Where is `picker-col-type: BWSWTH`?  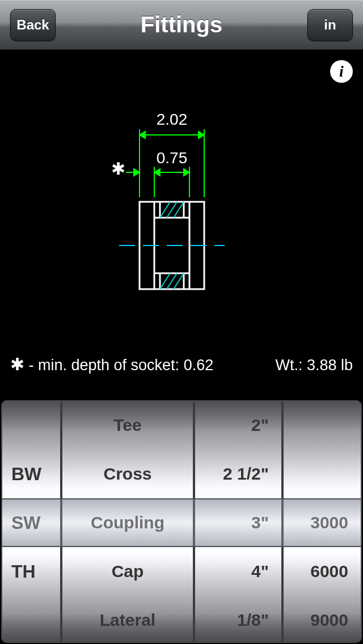
picker-col-type: BWSWTH is located at coordinates (32, 522).